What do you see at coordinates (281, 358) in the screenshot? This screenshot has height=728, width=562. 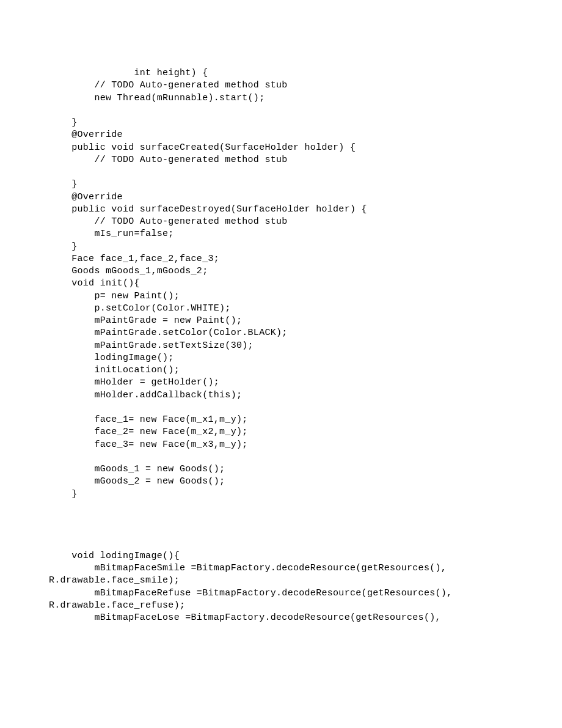 I see `code-line: lodingImage();` at bounding box center [281, 358].